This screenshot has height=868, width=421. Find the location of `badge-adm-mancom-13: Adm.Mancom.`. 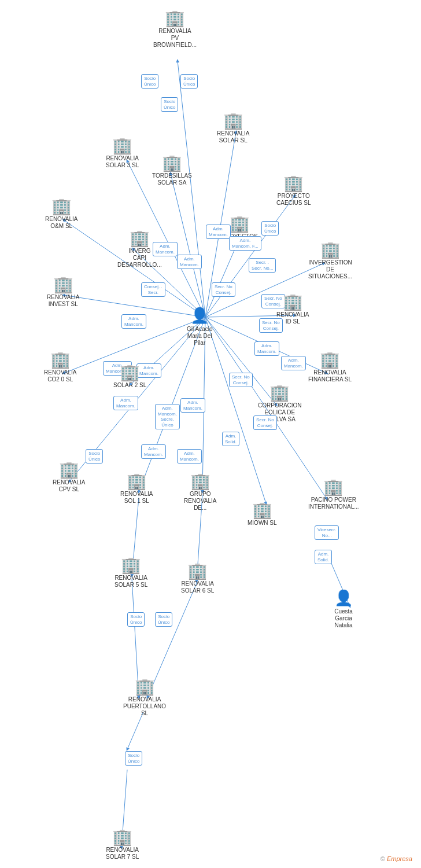

badge-adm-mancom-13: Adm.Mancom. is located at coordinates (190, 456).